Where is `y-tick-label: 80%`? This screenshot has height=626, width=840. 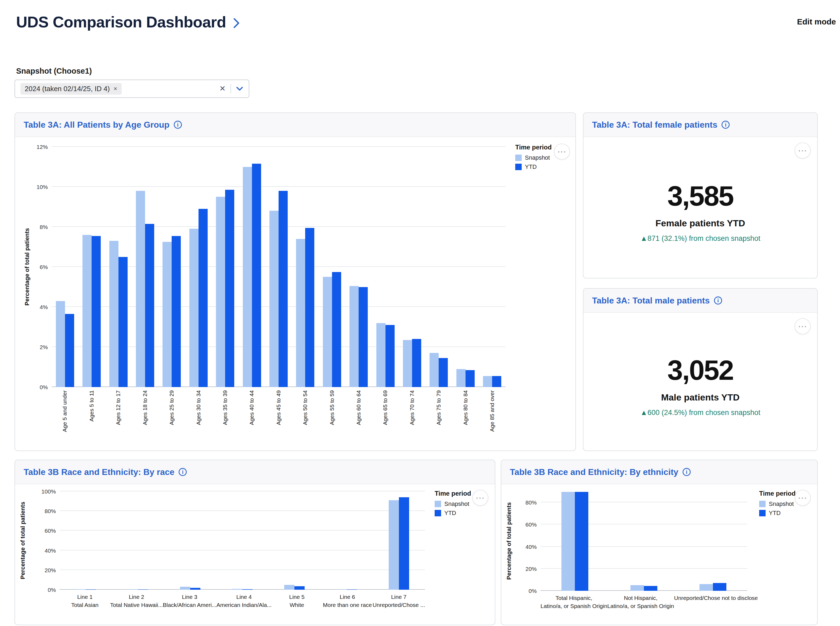
y-tick-label: 80% is located at coordinates (531, 502).